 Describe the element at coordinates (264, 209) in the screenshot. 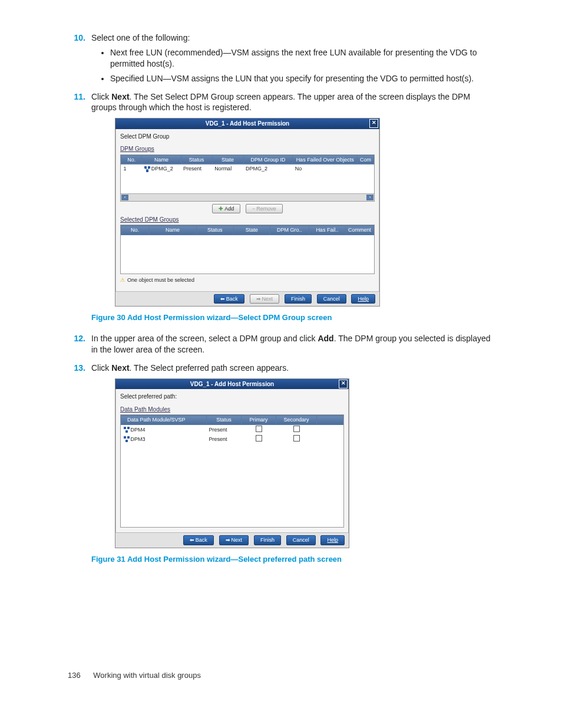

I see `remove-button: −Remove` at that location.